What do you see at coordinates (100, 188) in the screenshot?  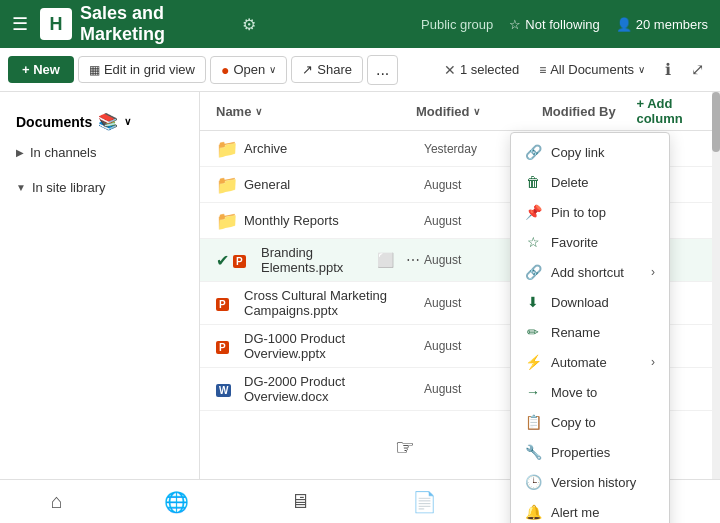 I see `in-site-library-header: ▼ In site library` at bounding box center [100, 188].